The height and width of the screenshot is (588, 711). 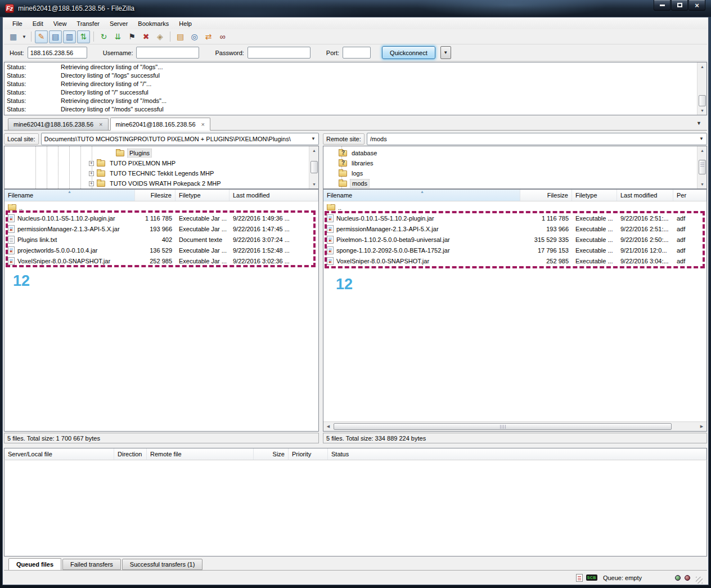 I want to click on refresh-icon: ↻, so click(x=104, y=37).